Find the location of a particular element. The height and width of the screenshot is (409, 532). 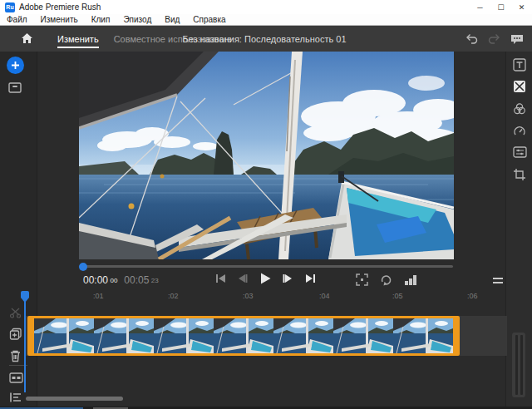

current-time: 00:00 is located at coordinates (96, 280).